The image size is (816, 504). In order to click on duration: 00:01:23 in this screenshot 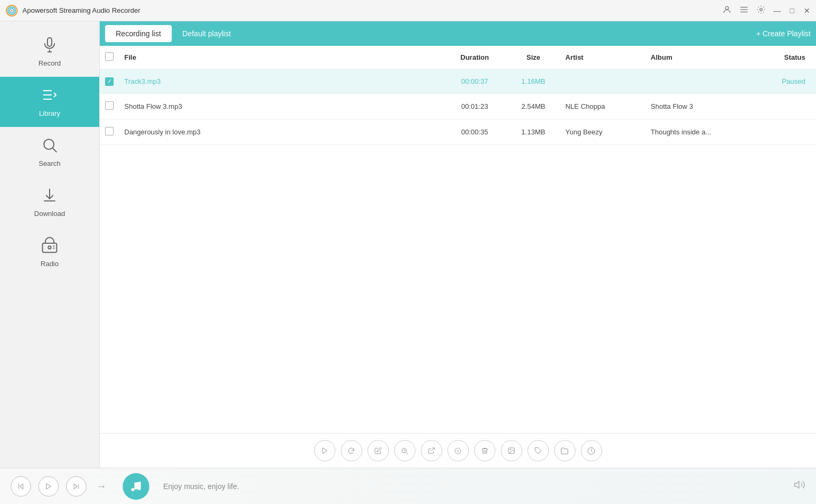, I will do `click(475, 106)`.